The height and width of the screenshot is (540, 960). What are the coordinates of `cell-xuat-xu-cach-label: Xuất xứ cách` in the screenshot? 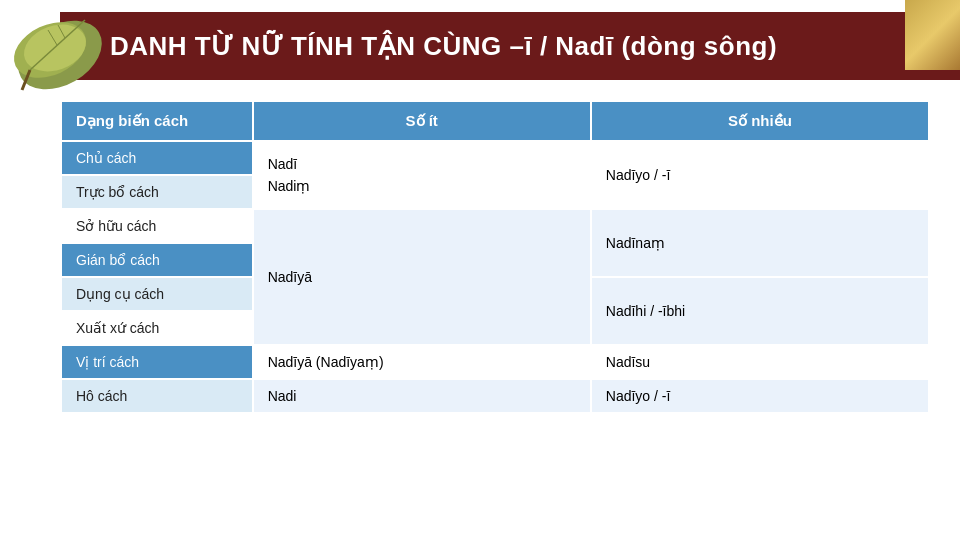 It's located at (157, 328).